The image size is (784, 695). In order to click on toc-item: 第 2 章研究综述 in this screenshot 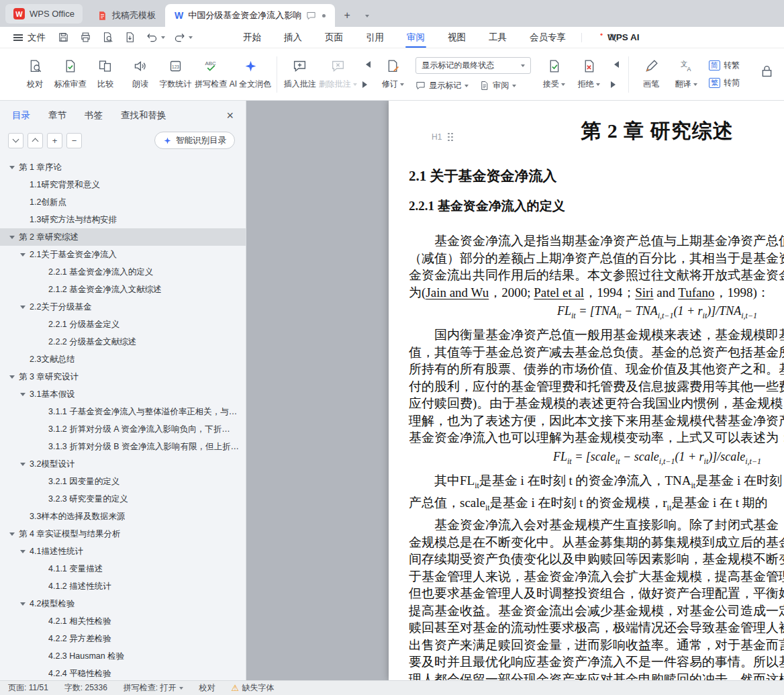, I will do `click(123, 237)`.